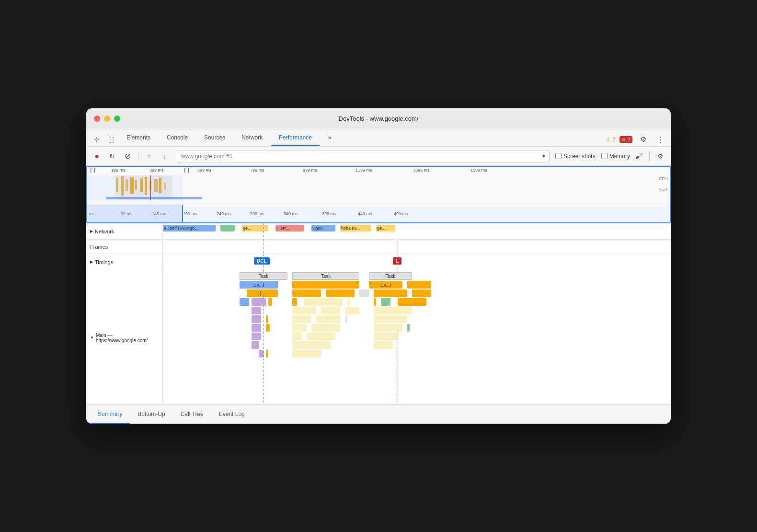 This screenshot has height=532, width=757. What do you see at coordinates (192, 414) in the screenshot?
I see `bottom-tab-calltree: Call Tree` at bounding box center [192, 414].